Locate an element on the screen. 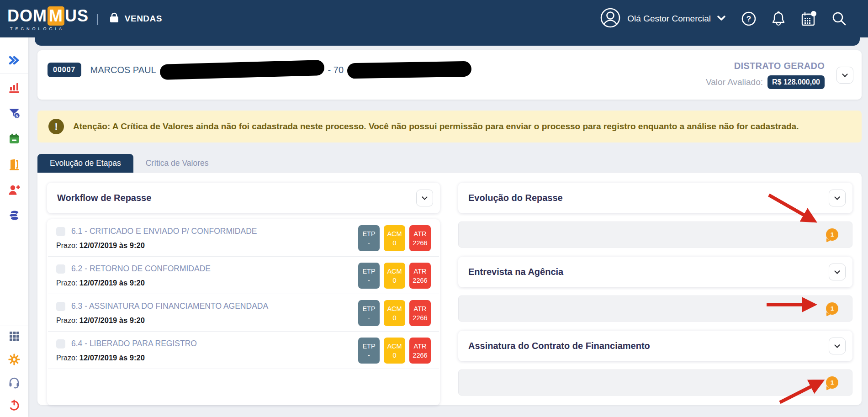 This screenshot has height=417, width=868. dashboard-chart-icon is located at coordinates (14, 87).